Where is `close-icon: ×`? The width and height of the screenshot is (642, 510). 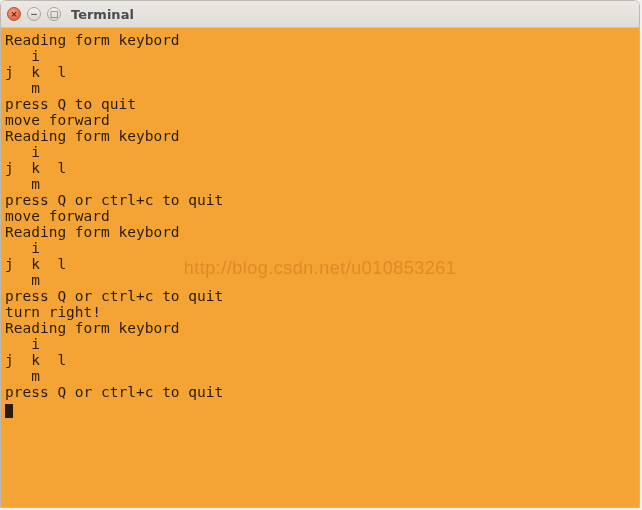 close-icon: × is located at coordinates (14, 14).